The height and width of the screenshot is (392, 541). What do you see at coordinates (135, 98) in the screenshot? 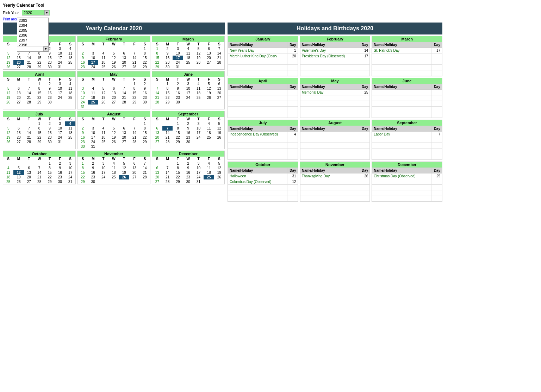
I see `calendar-day: 22` at bounding box center [135, 98].